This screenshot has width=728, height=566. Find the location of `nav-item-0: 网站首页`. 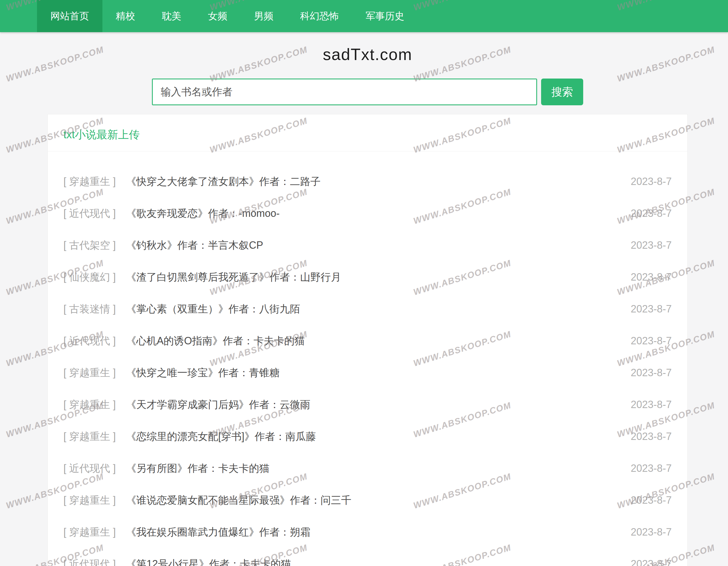

nav-item-0: 网站首页 is located at coordinates (70, 16).